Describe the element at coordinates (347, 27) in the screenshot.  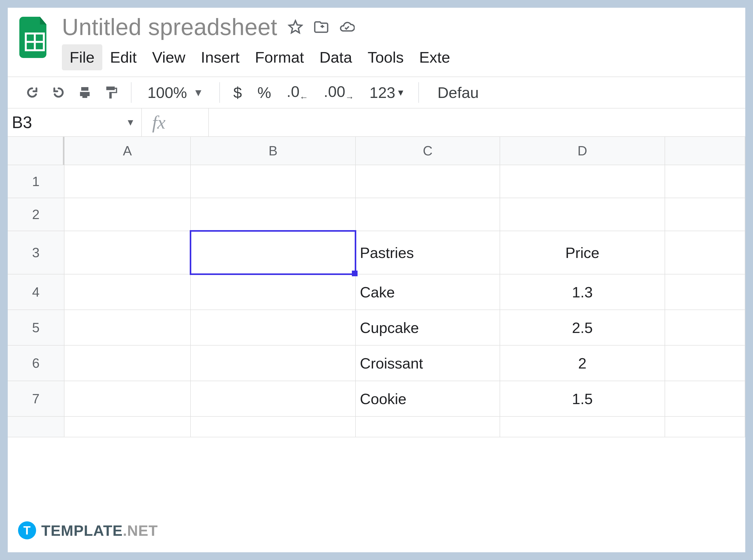
I see `cloud-status-icon` at that location.